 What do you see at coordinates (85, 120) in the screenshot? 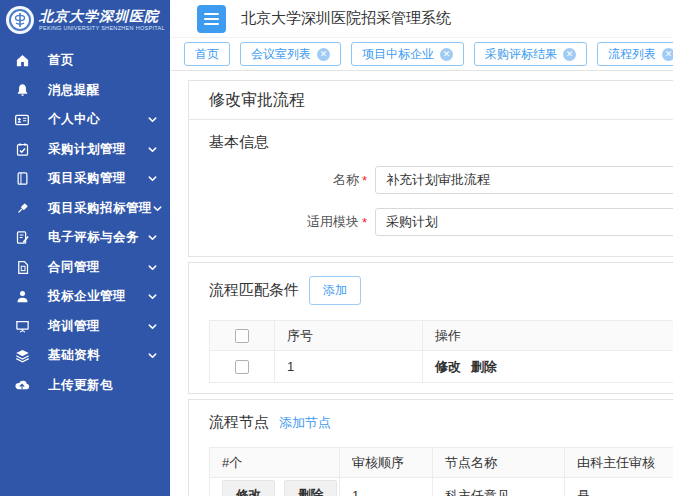
I see `sidebar-item-personal-center: 个人中心` at bounding box center [85, 120].